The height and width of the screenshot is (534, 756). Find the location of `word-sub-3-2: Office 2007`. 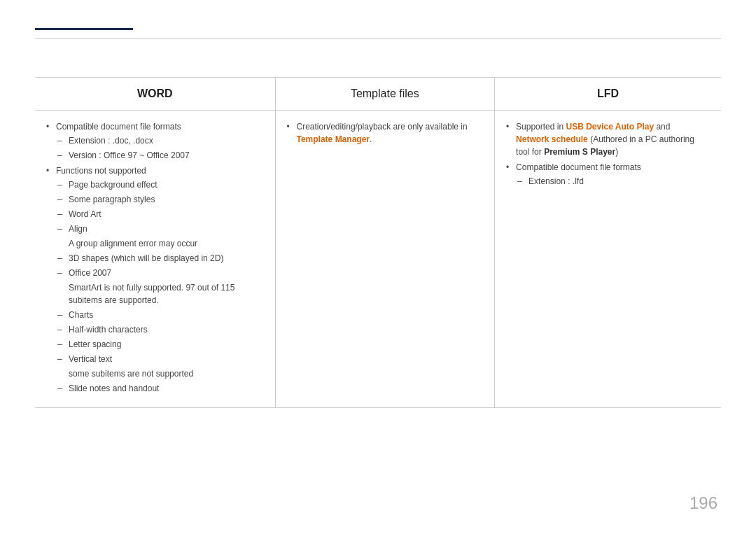

word-sub-3-2: Office 2007 is located at coordinates (160, 273).